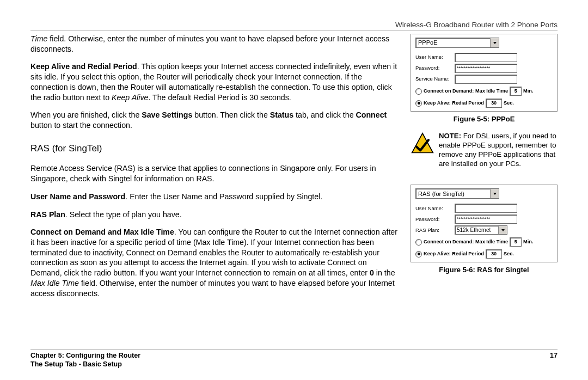  I want to click on paragraph: When you are finished, click the Save Se…, so click(215, 120).